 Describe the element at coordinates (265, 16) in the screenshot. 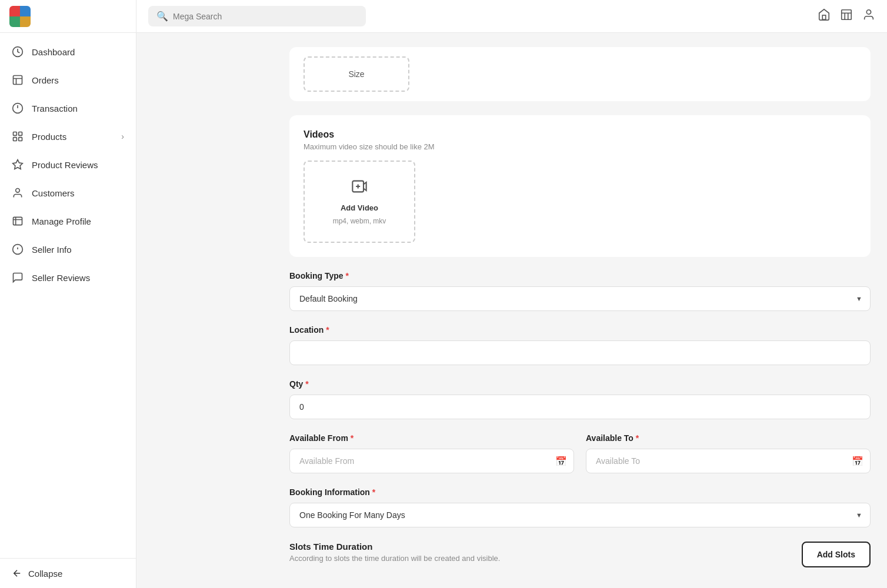

I see `search-input` at that location.